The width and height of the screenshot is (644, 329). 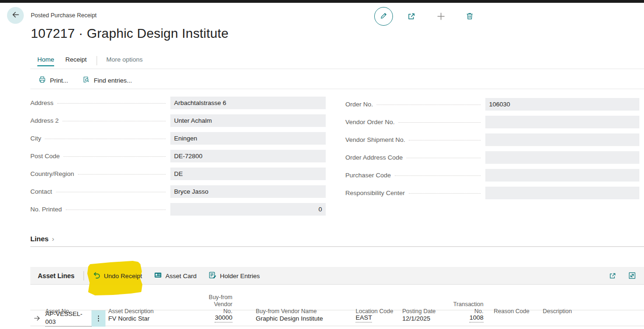 I want to click on field-value-address: Arbachtalstrasse 6, so click(x=248, y=103).